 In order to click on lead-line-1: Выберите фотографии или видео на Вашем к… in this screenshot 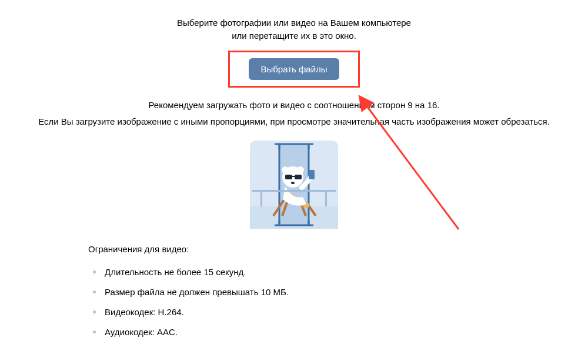, I will do `click(294, 23)`.